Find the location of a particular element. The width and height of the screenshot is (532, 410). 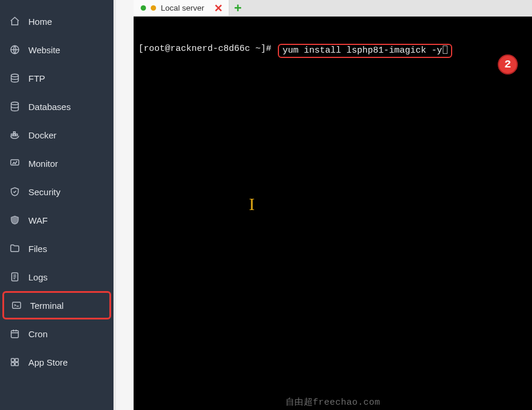

folder-icon is located at coordinates (15, 248).